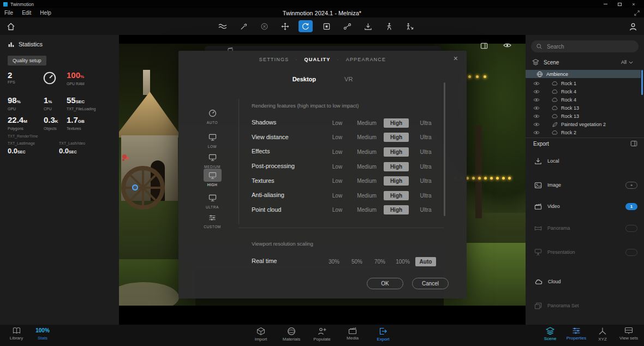  I want to click on scene-tree-item: Rock 2, so click(583, 132).